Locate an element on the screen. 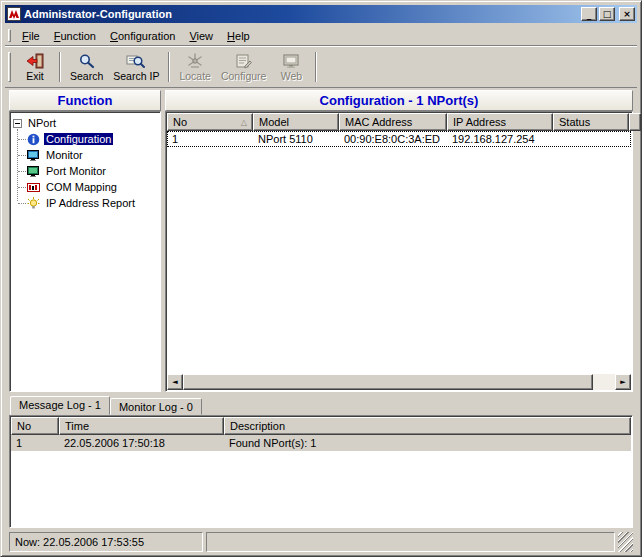 The width and height of the screenshot is (642, 557). tree-item-com-mapping: COM Mapping is located at coordinates (92, 187).